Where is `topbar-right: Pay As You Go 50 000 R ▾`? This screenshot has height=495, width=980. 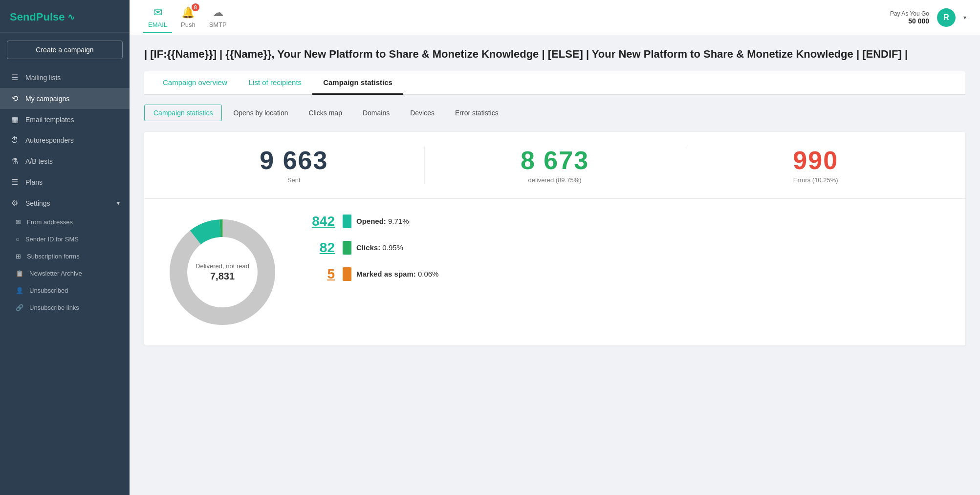
topbar-right: Pay As You Go 50 000 R ▾ is located at coordinates (928, 18).